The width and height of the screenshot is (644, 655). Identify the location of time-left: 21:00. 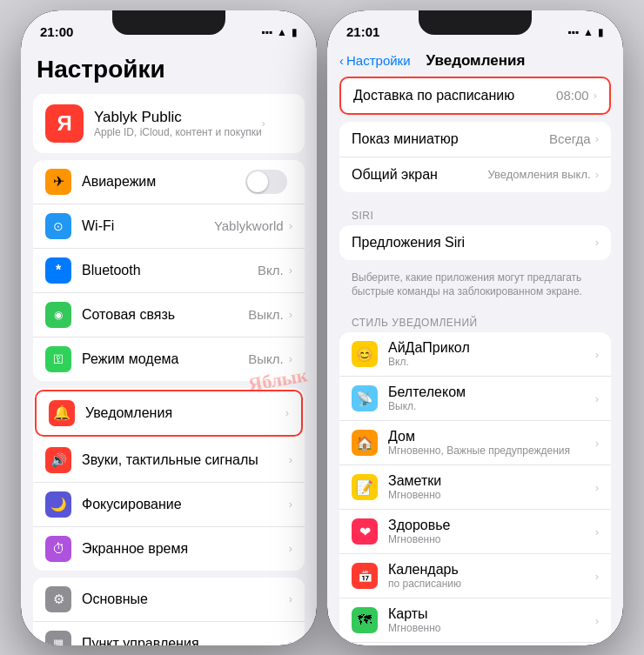
(57, 31).